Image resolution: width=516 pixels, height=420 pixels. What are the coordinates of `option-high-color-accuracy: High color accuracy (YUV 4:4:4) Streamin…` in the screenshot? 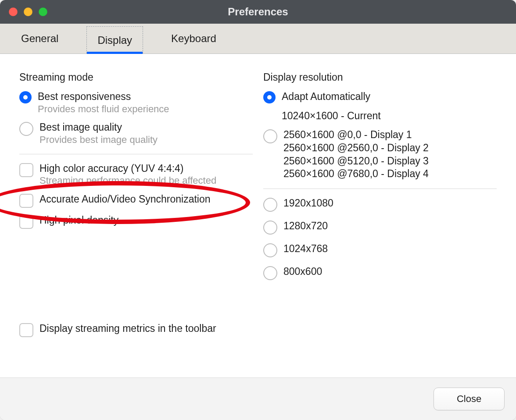 It's located at (136, 174).